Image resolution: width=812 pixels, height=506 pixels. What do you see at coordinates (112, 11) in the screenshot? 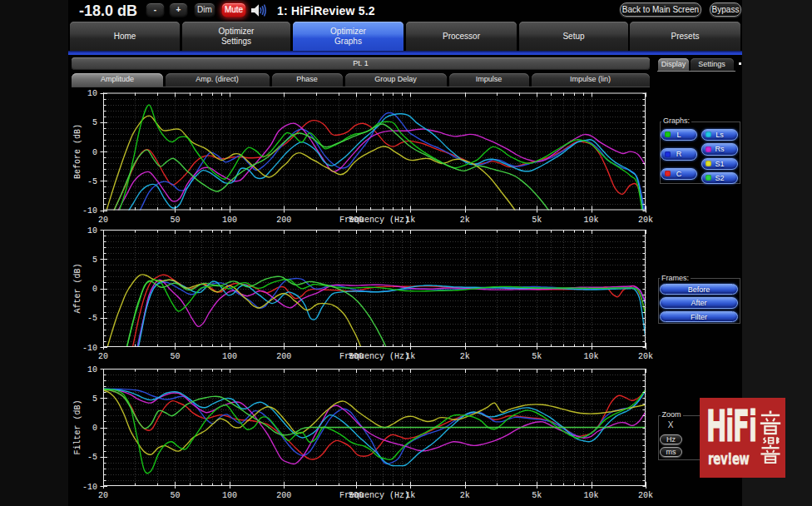
I see `volume-level: -18.0 dB` at bounding box center [112, 11].